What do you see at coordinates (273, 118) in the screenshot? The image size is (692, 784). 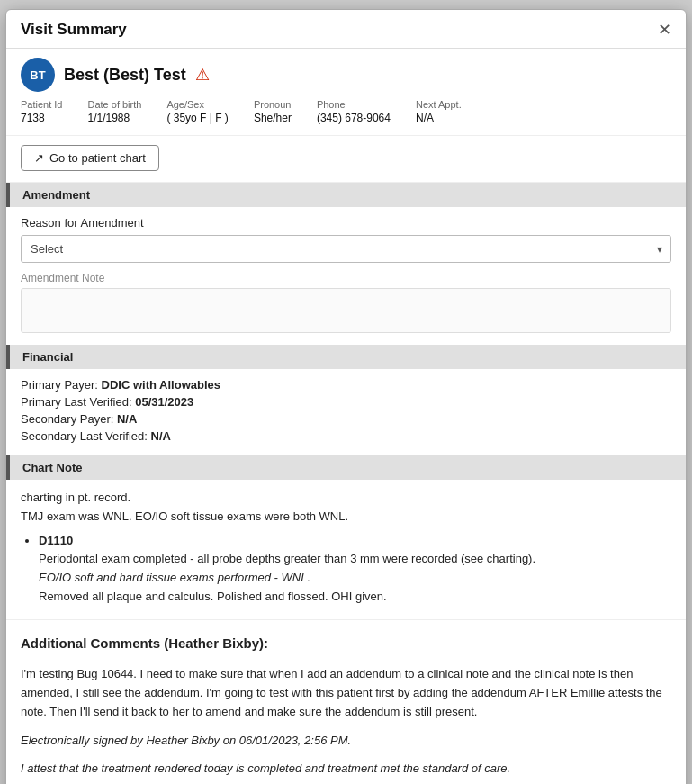 I see `meta-value-pronoun: She/her` at bounding box center [273, 118].